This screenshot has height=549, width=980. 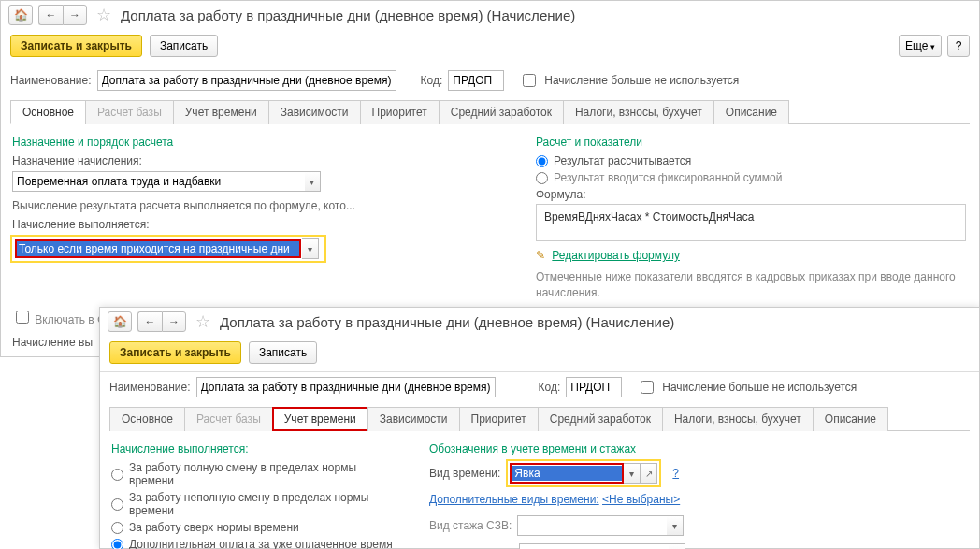 I want to click on section-purpose: Назначение и порядок расчета, so click(x=204, y=142).